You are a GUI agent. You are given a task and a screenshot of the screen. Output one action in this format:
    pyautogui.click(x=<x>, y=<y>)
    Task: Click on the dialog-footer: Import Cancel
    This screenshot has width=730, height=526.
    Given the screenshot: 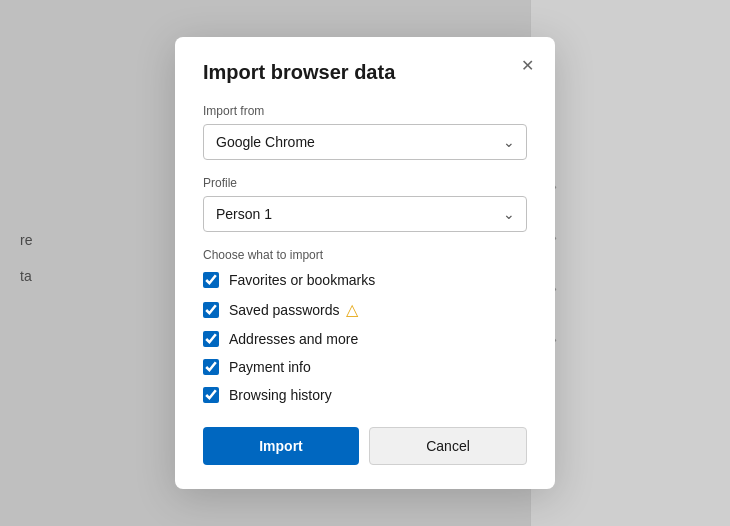 What is the action you would take?
    pyautogui.click(x=365, y=446)
    